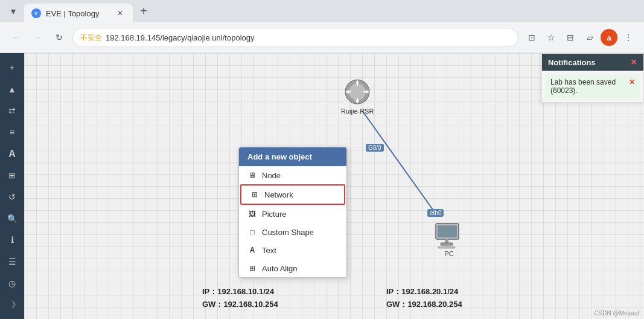 This screenshot has width=644, height=319. What do you see at coordinates (632, 82) in the screenshot?
I see `notification-item-close-btn: ✕` at bounding box center [632, 82].